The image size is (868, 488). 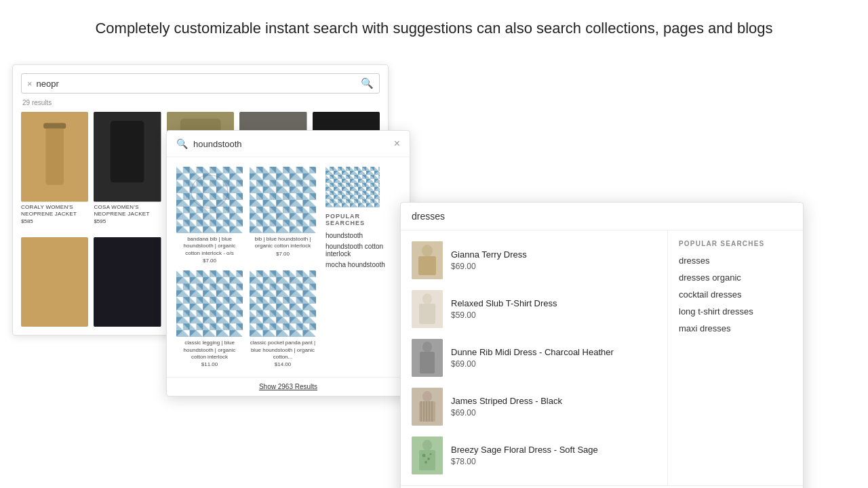 What do you see at coordinates (210, 365) in the screenshot?
I see `product-price: $11.00` at bounding box center [210, 365].